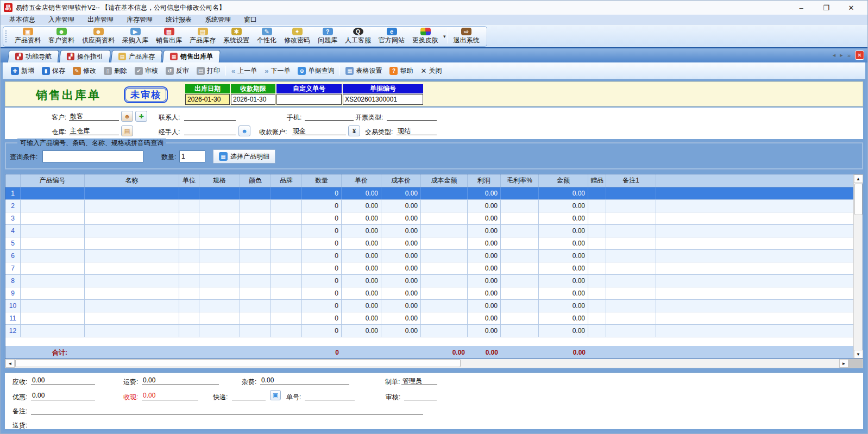 The width and height of the screenshot is (868, 434). I want to click on column-header-costamt: 成本金额, so click(444, 180).